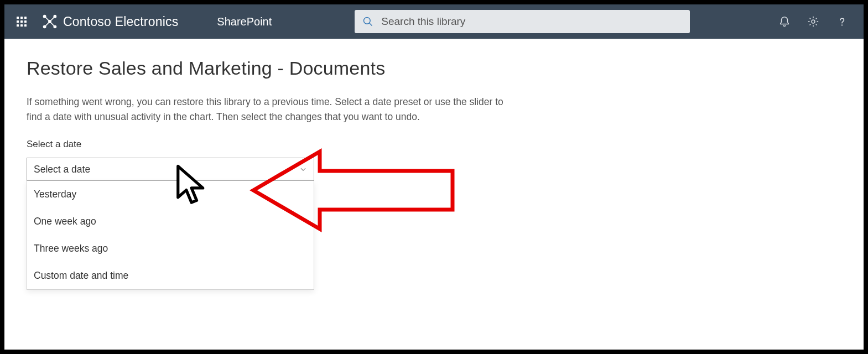  Describe the element at coordinates (532, 22) in the screenshot. I see `search-input` at that location.